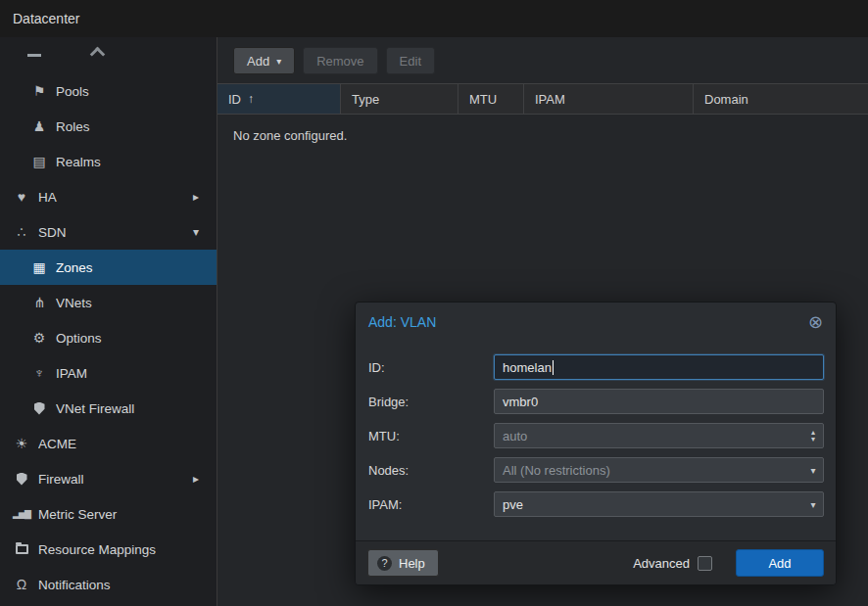  Describe the element at coordinates (136, 92) in the screenshot. I see `sidebar-item-label: Pools` at that location.